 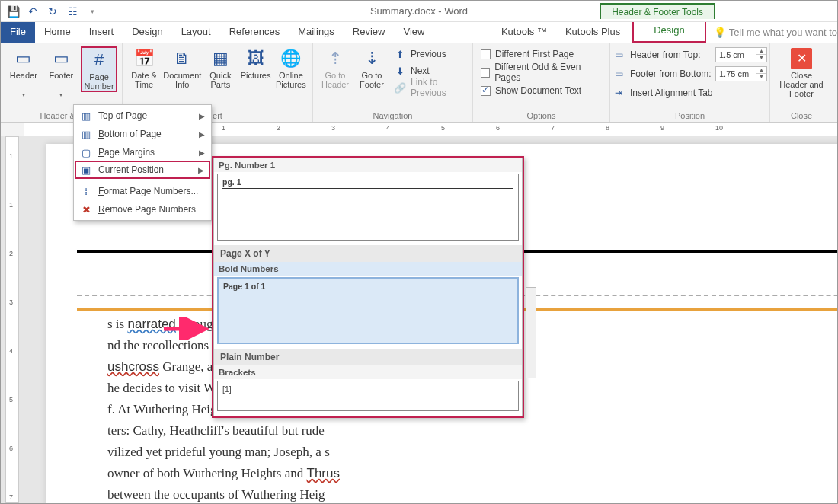 I want to click on next-icon: ⬇, so click(x=400, y=71).